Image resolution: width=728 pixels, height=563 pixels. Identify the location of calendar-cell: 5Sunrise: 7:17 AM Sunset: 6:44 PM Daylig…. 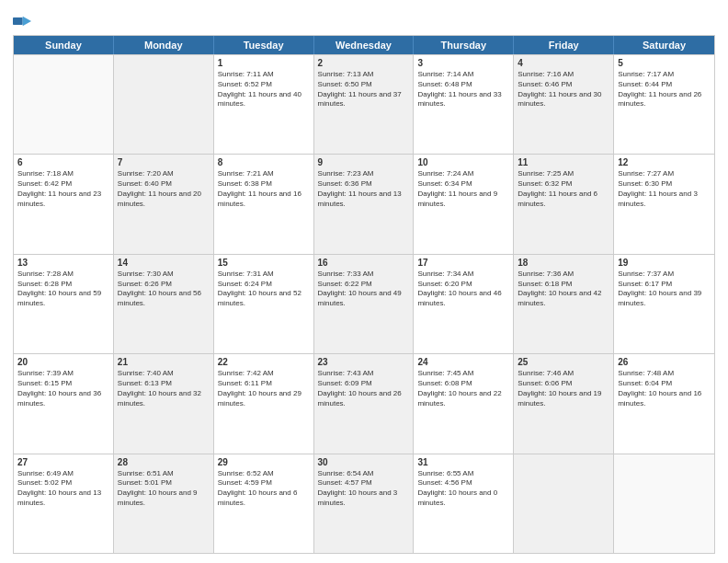
(664, 105).